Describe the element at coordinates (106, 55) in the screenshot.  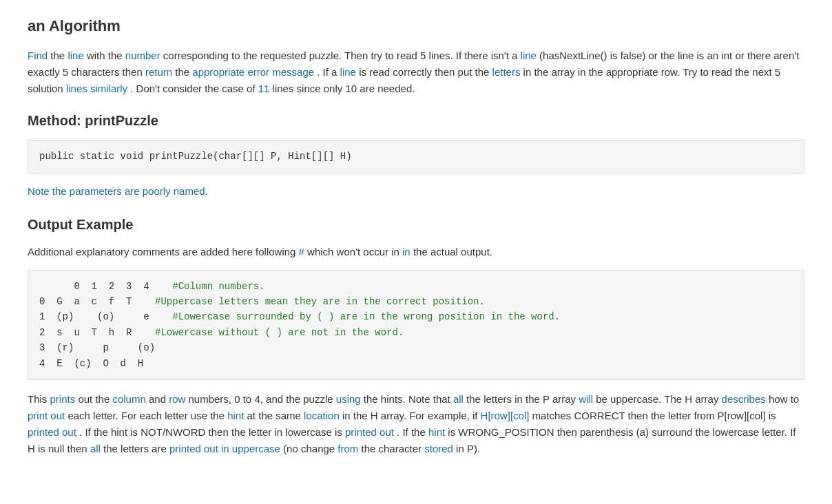
I see `intro-text-segment-2: with the` at that location.